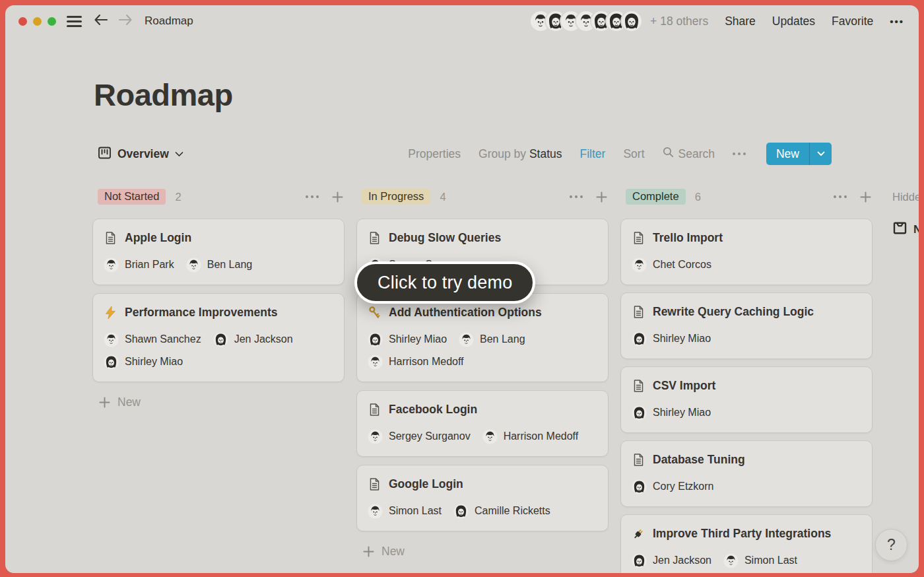  What do you see at coordinates (906, 197) in the screenshot?
I see `hidden-columns-label: Hidden columns` at bounding box center [906, 197].